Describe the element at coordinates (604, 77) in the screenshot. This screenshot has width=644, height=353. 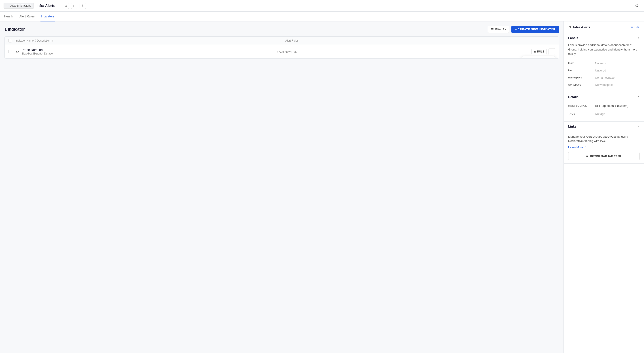
I see `label-row-namespace: namespace No namespace` at that location.